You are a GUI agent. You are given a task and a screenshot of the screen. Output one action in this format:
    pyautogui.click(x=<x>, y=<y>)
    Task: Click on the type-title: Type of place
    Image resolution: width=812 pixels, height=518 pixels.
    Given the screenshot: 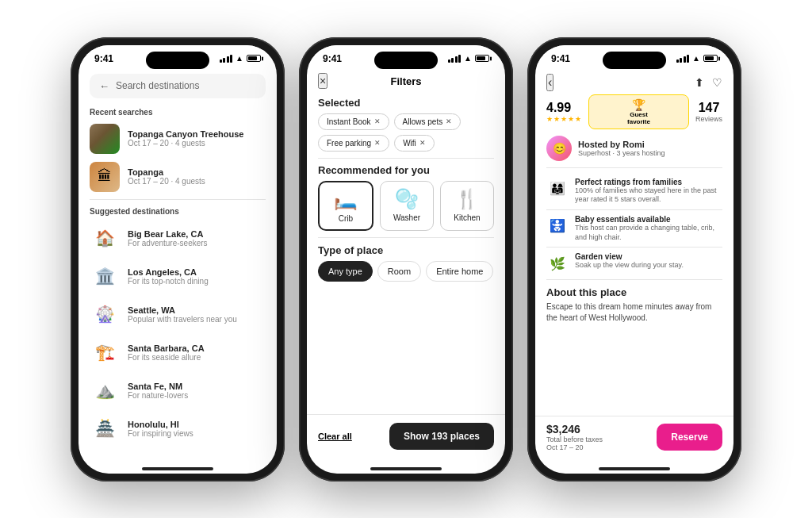 What is the action you would take?
    pyautogui.click(x=406, y=251)
    